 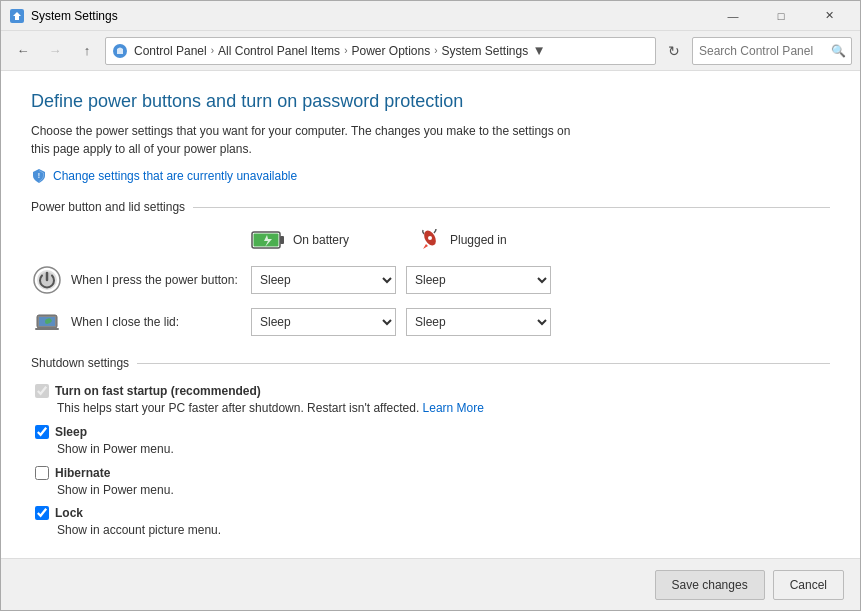 I want to click on title-bar: System Settings — □ ✕, so click(x=430, y=16).